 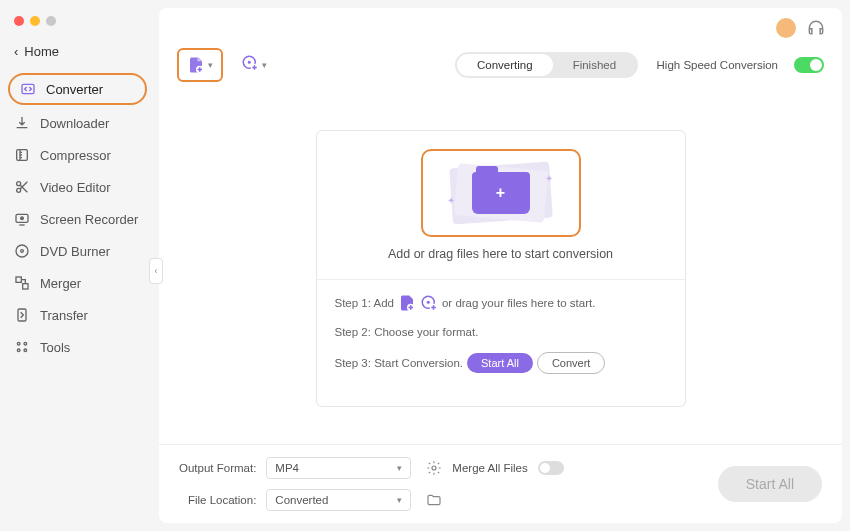 I want to click on downloader-icon, so click(x=22, y=123).